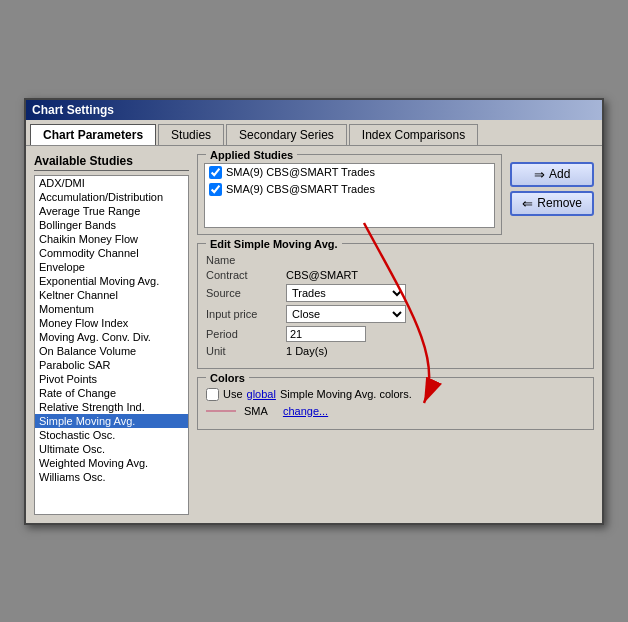 This screenshot has width=628, height=622. I want to click on applied-studies-legend: Applied Studies, so click(252, 155).